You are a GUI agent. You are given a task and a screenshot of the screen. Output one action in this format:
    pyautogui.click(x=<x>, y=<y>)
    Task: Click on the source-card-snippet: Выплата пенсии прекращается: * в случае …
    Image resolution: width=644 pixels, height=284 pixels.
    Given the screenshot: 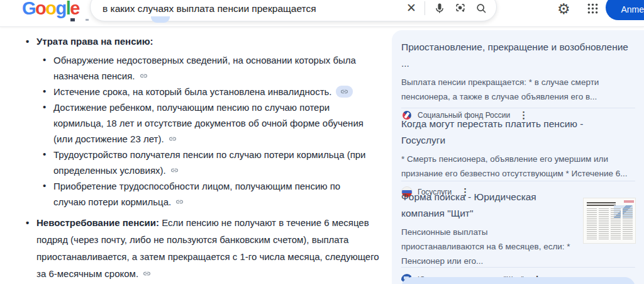 What is the action you would take?
    pyautogui.click(x=515, y=89)
    